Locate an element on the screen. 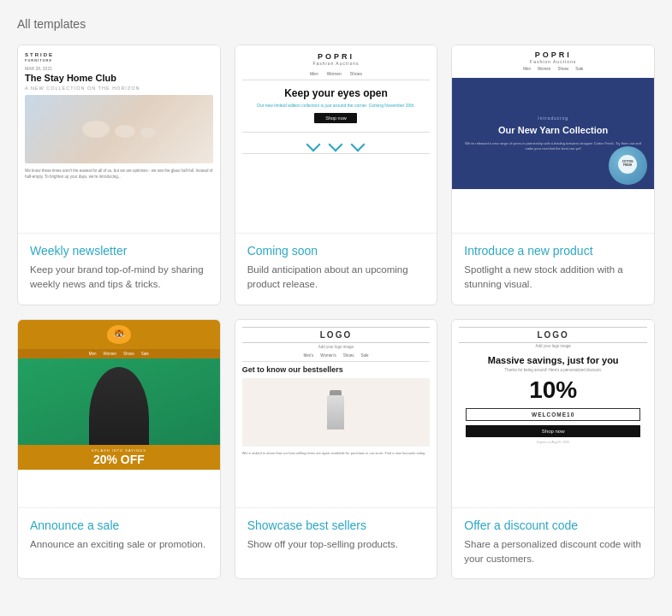 The height and width of the screenshot is (616, 672). t6-main-title: Massive savings, just for you is located at coordinates (553, 360).